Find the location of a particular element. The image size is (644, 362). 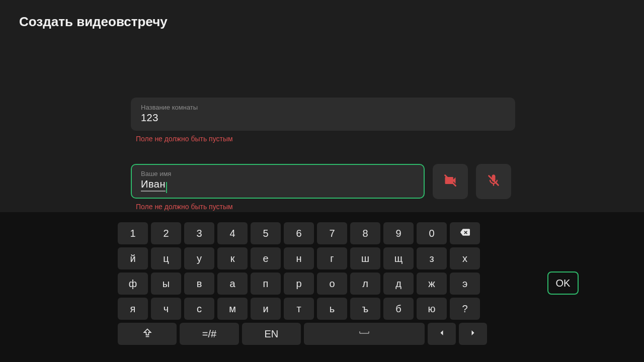

key-letter: л is located at coordinates (365, 284).